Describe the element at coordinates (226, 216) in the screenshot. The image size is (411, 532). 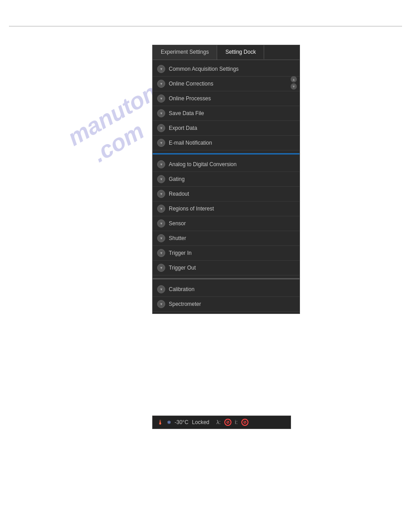
I see `section-group2: ▾ Analog to Digital Conversion ▾ Gating …` at that location.